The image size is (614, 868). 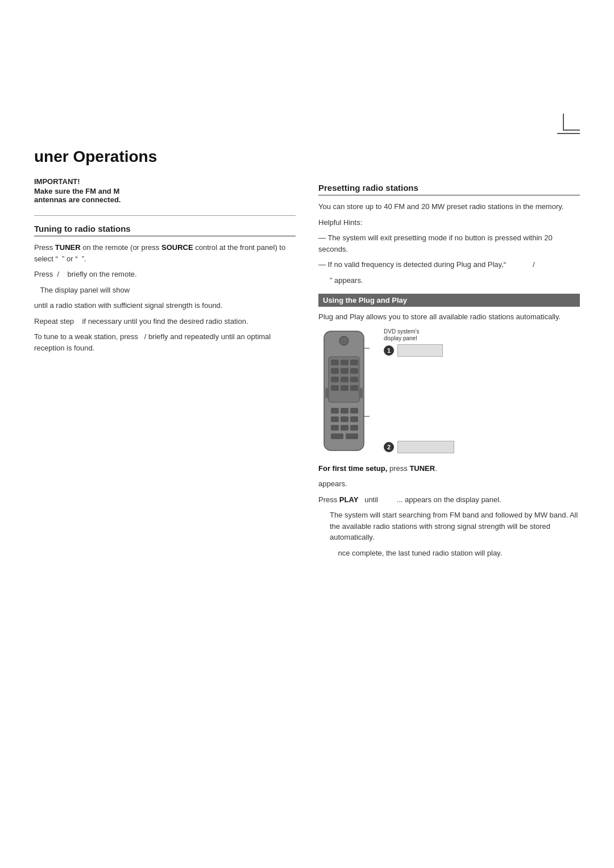 I want to click on remote-illustration, so click(x=344, y=392).